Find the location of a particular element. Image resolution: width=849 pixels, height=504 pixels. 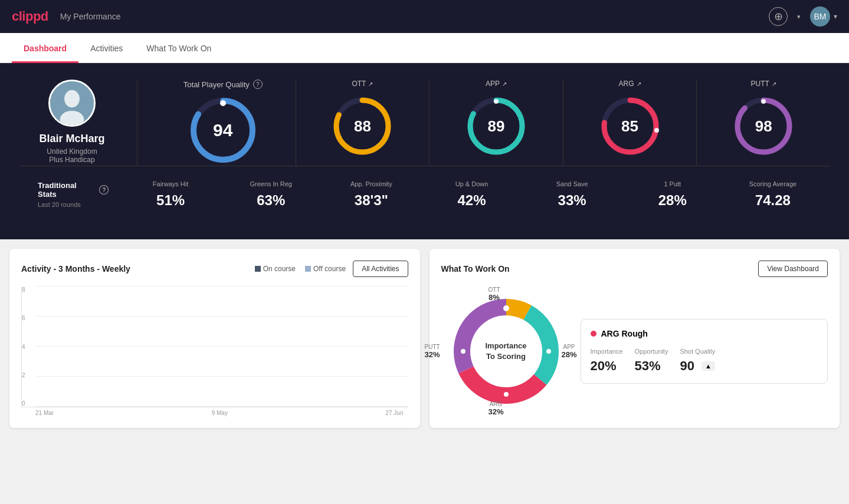

all-activities-button: All Activities is located at coordinates (380, 269).